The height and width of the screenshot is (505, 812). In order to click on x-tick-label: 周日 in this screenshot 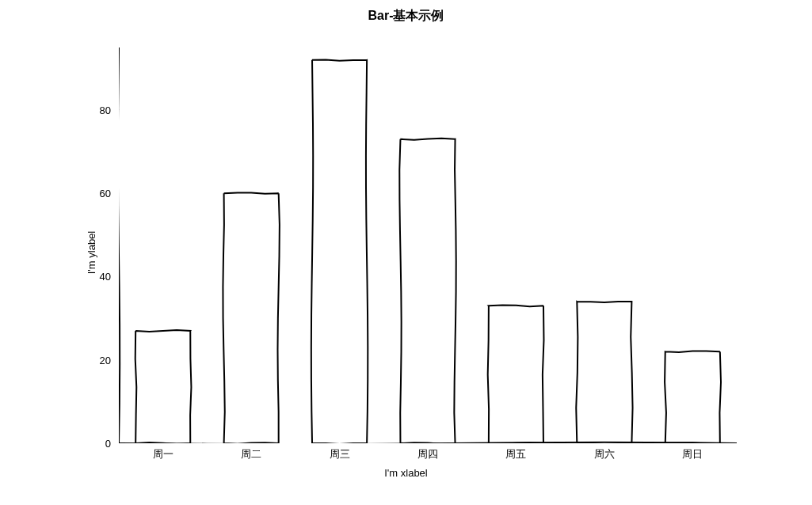, I will do `click(692, 454)`.